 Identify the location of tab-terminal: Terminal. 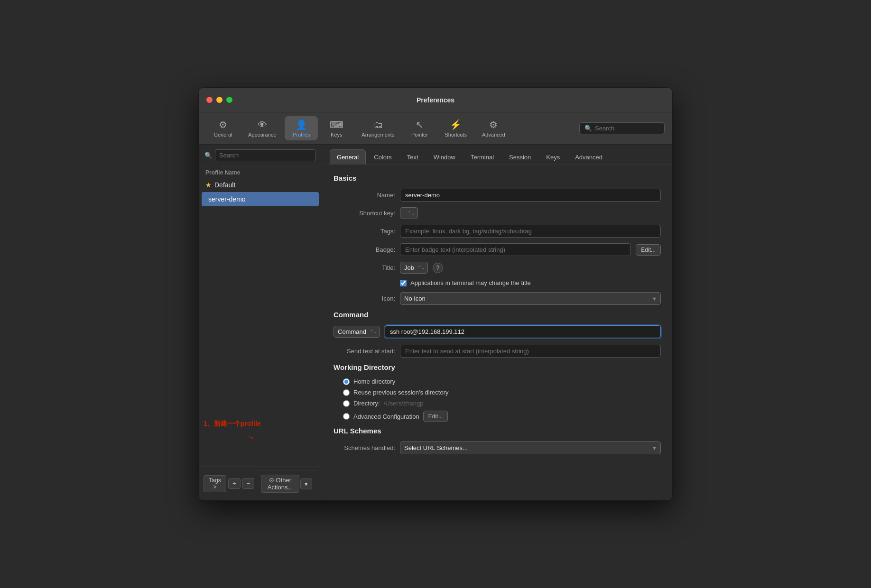
(482, 157).